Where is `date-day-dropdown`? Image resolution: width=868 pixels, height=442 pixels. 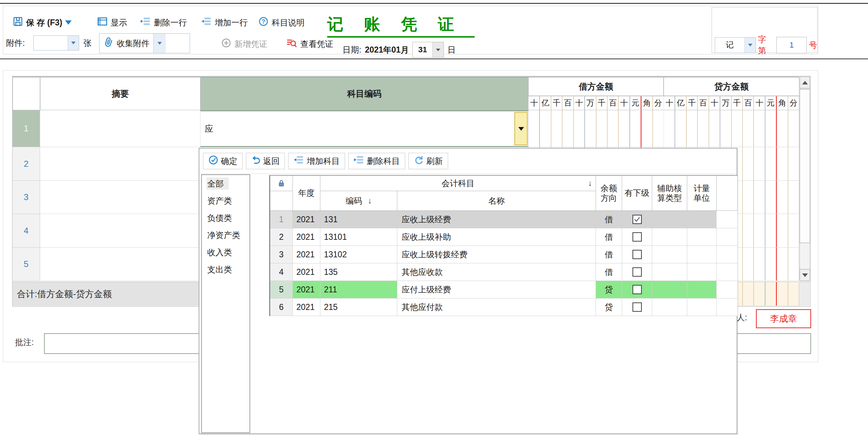 date-day-dropdown is located at coordinates (438, 50).